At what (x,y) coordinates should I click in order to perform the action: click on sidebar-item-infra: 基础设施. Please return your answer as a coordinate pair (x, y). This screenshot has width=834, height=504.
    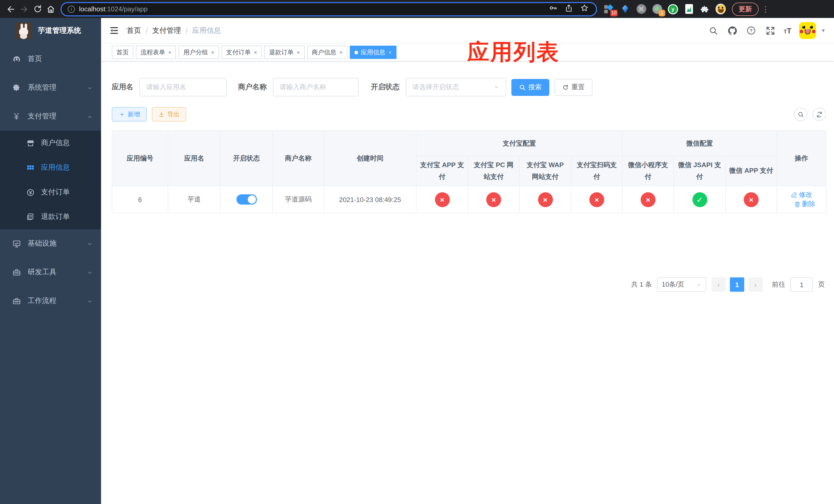
    Looking at the image, I should click on (51, 244).